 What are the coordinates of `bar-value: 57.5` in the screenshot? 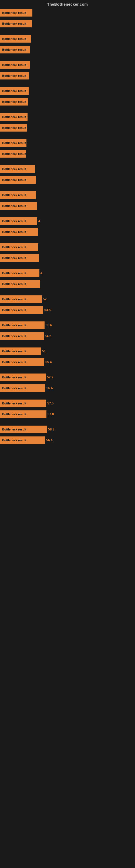 It's located at (50, 403).